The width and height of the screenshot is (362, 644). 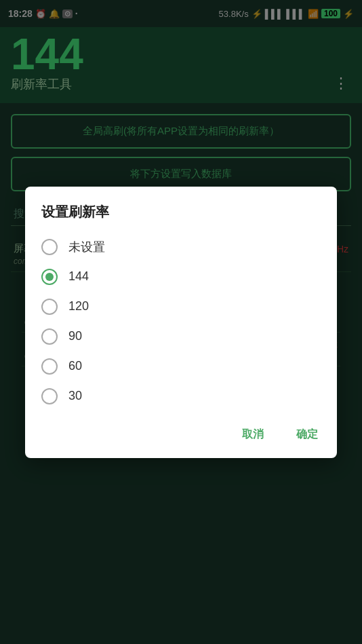 I want to click on dialog-actions: 取消 确定, so click(x=181, y=437).